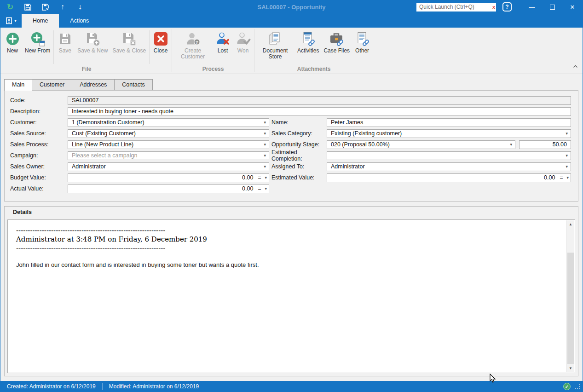 The height and width of the screenshot is (392, 583). I want to click on quick-launch-input, so click(455, 7).